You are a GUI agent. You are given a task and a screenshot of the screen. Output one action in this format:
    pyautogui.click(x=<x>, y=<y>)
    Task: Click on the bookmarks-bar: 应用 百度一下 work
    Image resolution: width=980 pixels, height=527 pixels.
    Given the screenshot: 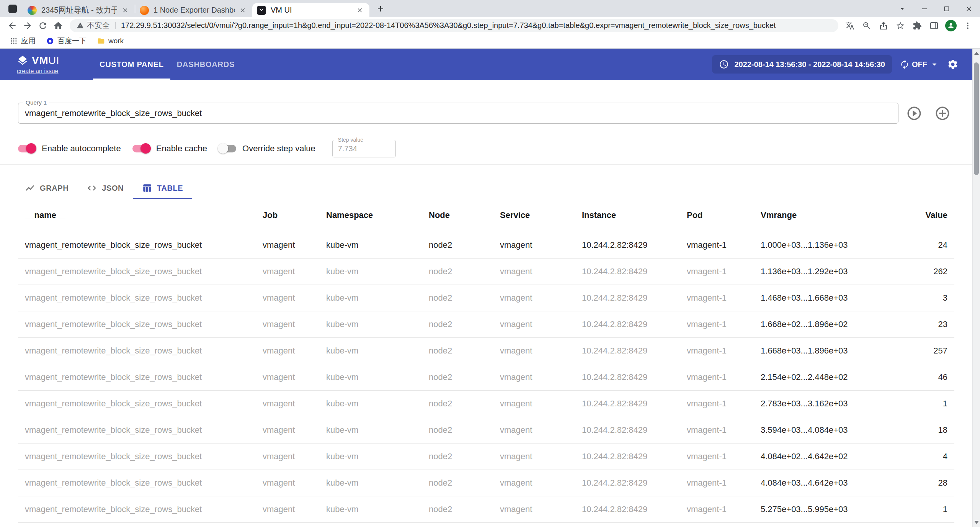 What is the action you would take?
    pyautogui.click(x=490, y=41)
    